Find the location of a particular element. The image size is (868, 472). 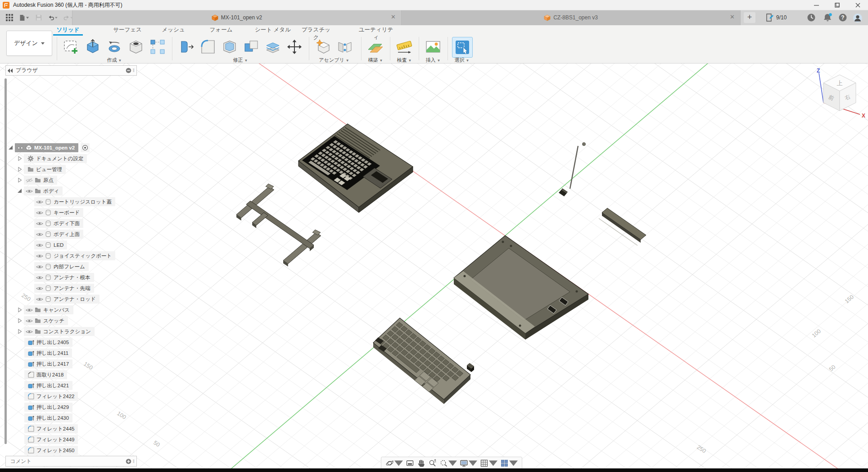

browser-tree-item: フィレット2450 is located at coordinates (51, 450).